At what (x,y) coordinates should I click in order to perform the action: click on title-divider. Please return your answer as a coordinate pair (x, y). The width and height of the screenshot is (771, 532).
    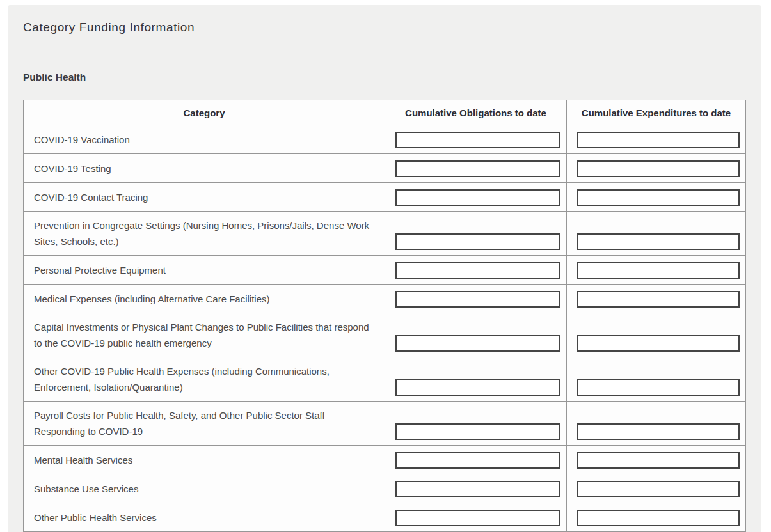
    Looking at the image, I should click on (385, 47).